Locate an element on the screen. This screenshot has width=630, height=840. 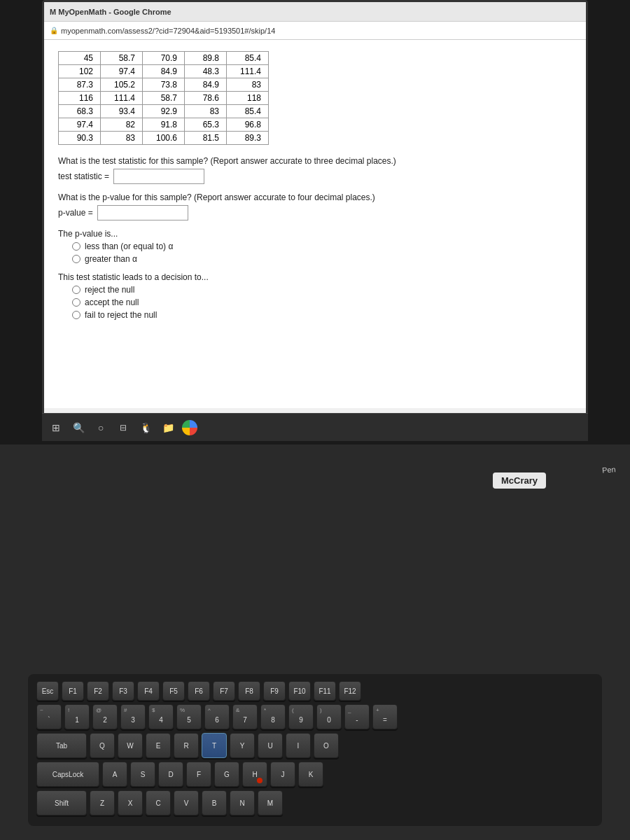
q3-option-1: less than (or equal to) α is located at coordinates (322, 246).